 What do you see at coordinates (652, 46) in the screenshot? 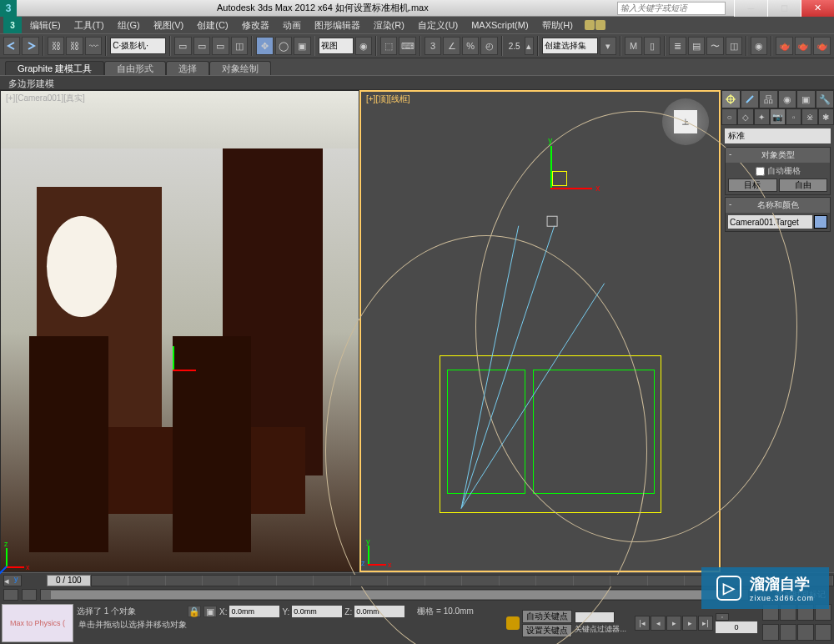
I see `align-button: ▯` at bounding box center [652, 46].